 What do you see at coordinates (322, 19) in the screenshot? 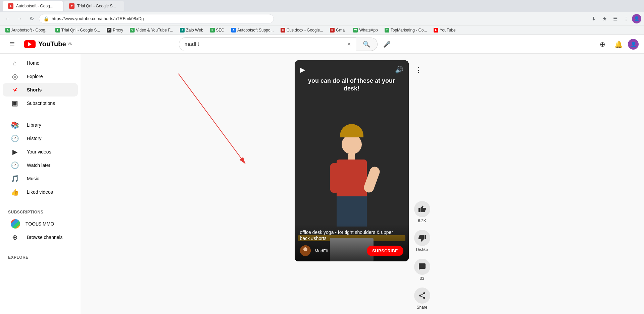
I see `browser-toolbar: ← → ↻ 🔒 https://www.youtube.com/shorts/o…` at bounding box center [322, 19].